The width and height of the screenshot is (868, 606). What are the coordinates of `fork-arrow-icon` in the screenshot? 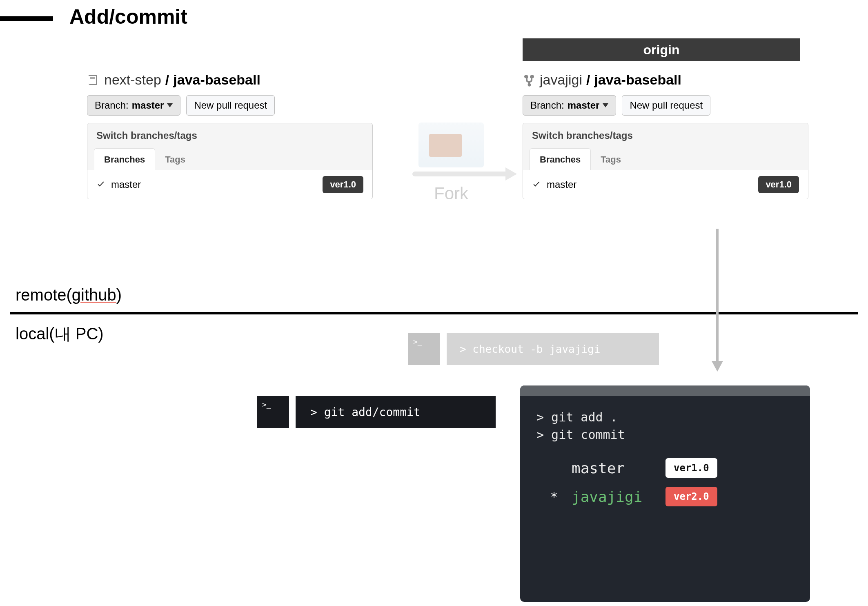 It's located at (461, 174).